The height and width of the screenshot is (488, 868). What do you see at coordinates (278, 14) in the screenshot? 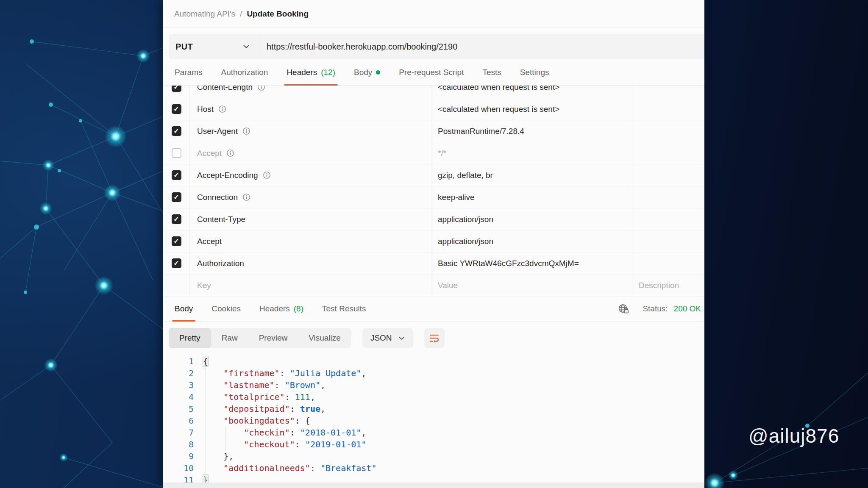
I see `breadcrumb-request-name: Update Booking` at bounding box center [278, 14].